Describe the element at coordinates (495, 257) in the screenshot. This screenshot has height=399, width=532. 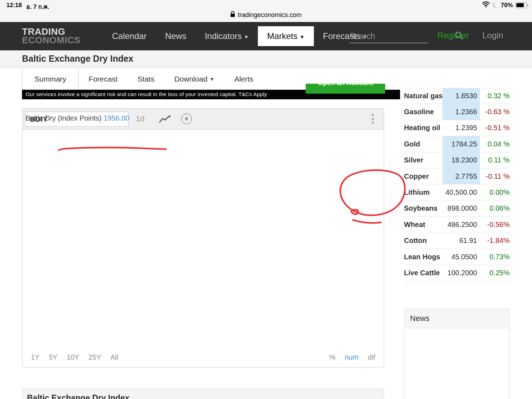
I see `commodity-change: 0.73%` at that location.